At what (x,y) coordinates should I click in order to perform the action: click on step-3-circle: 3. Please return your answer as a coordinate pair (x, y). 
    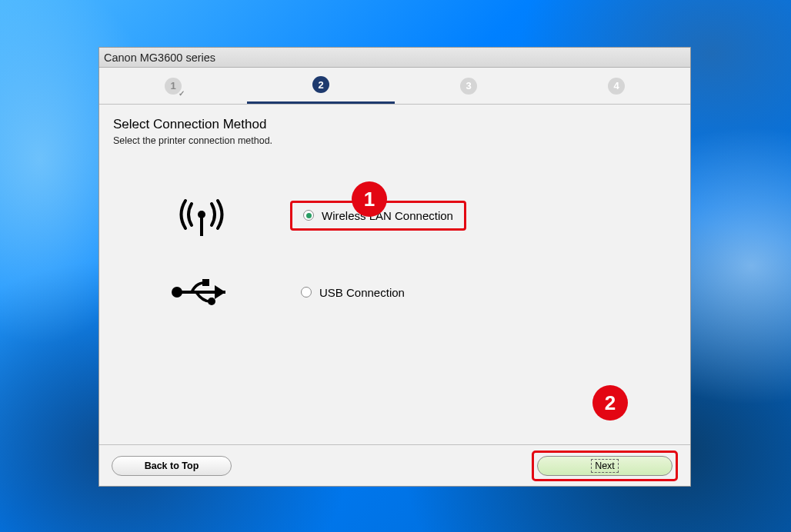
    Looking at the image, I should click on (469, 86).